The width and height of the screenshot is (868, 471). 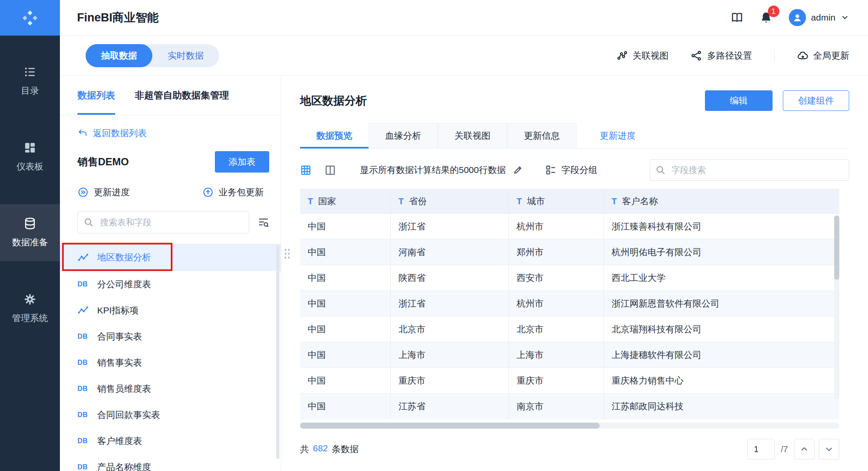 What do you see at coordinates (30, 224) in the screenshot?
I see `database-icon` at bounding box center [30, 224].